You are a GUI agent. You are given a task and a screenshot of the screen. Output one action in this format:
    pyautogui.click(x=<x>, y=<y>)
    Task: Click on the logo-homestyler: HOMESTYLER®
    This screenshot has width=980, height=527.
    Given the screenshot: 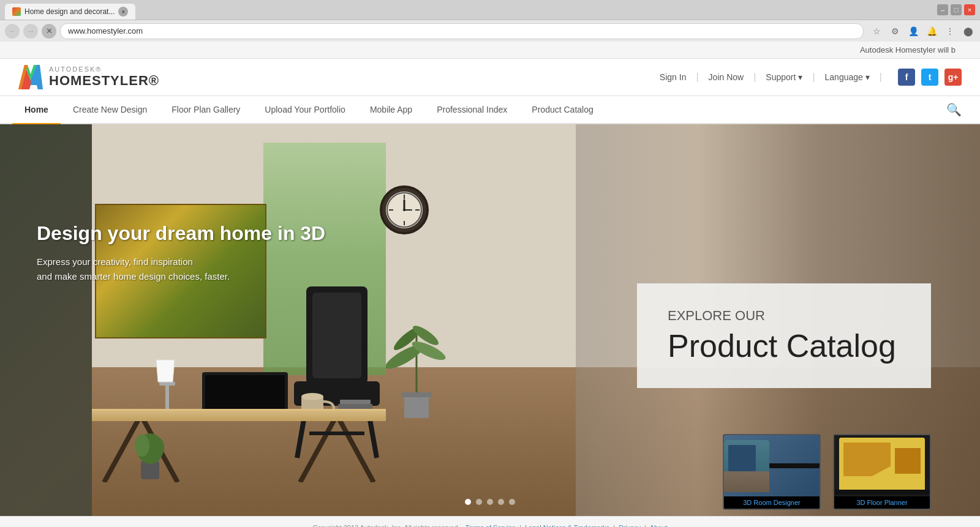 What is the action you would take?
    pyautogui.click(x=104, y=81)
    